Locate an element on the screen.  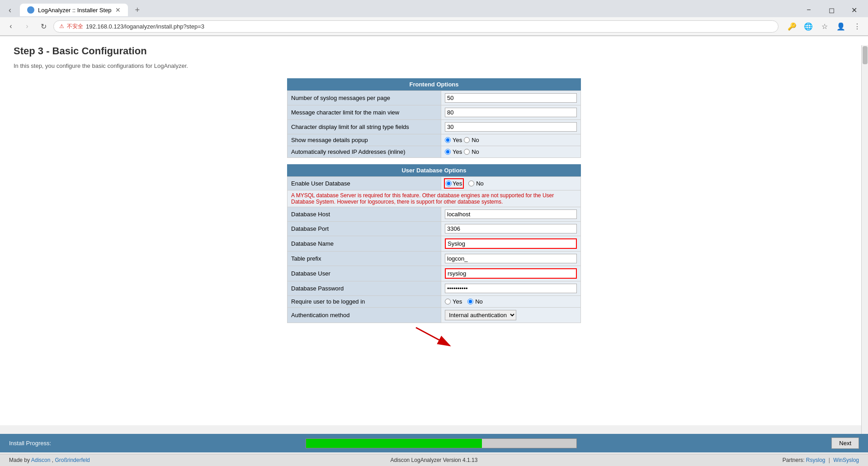
bottom-bar: Install Progress: Next is located at coordinates (434, 443).